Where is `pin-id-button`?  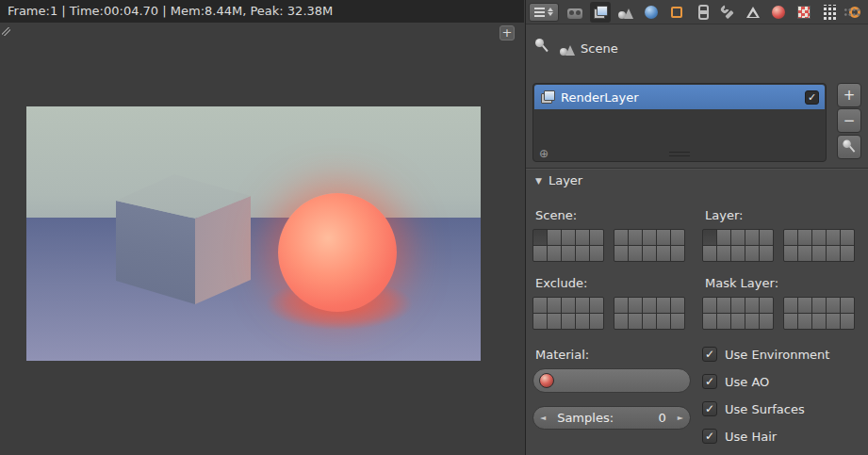 pin-id-button is located at coordinates (542, 46).